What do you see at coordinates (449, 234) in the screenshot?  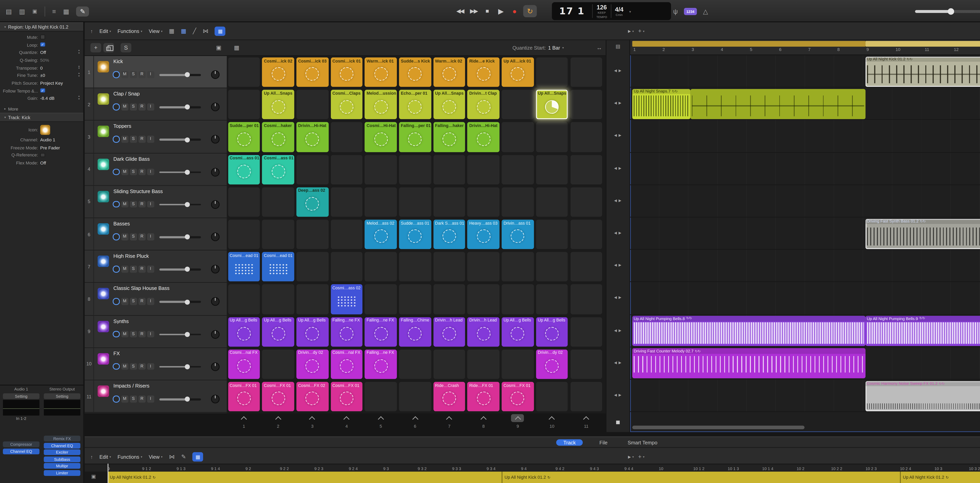 I see `loop-cell: Dark S…ass 01` at bounding box center [449, 234].